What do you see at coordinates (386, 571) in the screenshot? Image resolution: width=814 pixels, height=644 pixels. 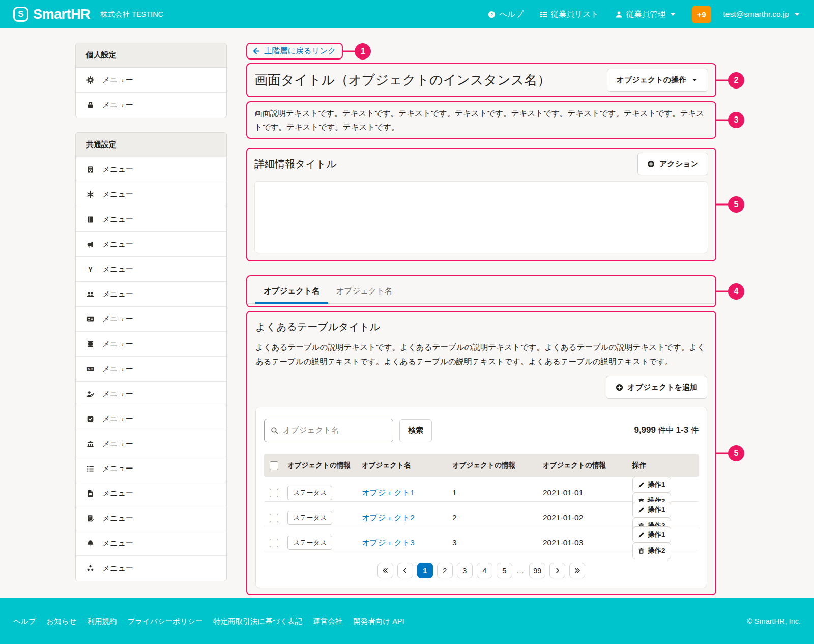 I see `first-page-button` at bounding box center [386, 571].